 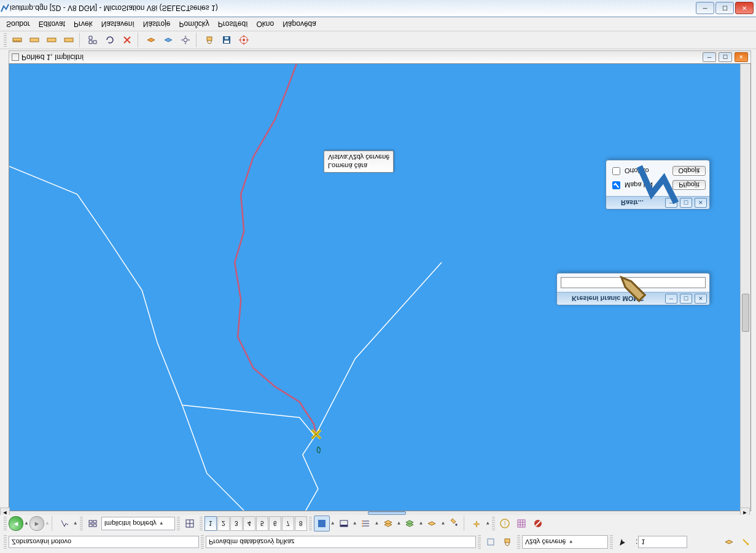 I want to click on tool-snap, so click(x=185, y=40).